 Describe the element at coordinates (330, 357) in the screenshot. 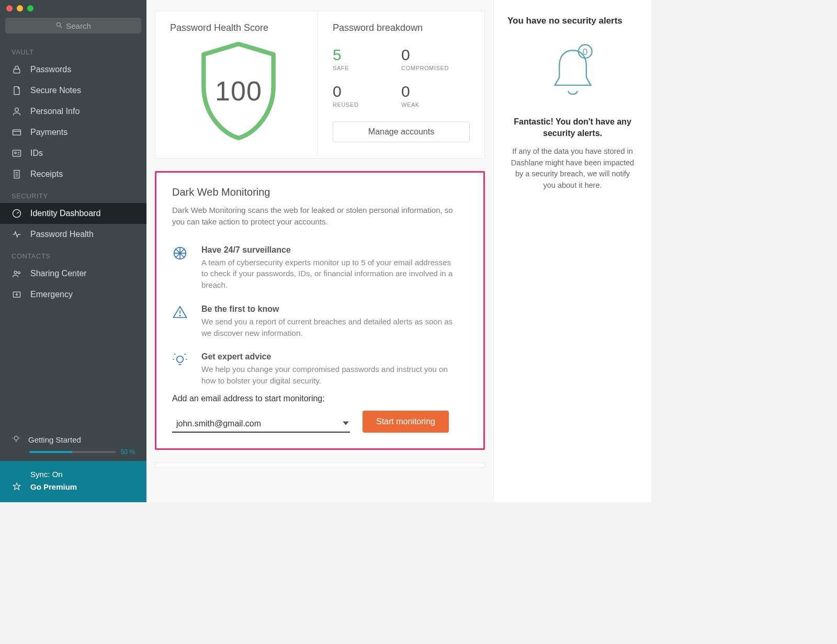

I see `feature-title: Get expert advice` at that location.